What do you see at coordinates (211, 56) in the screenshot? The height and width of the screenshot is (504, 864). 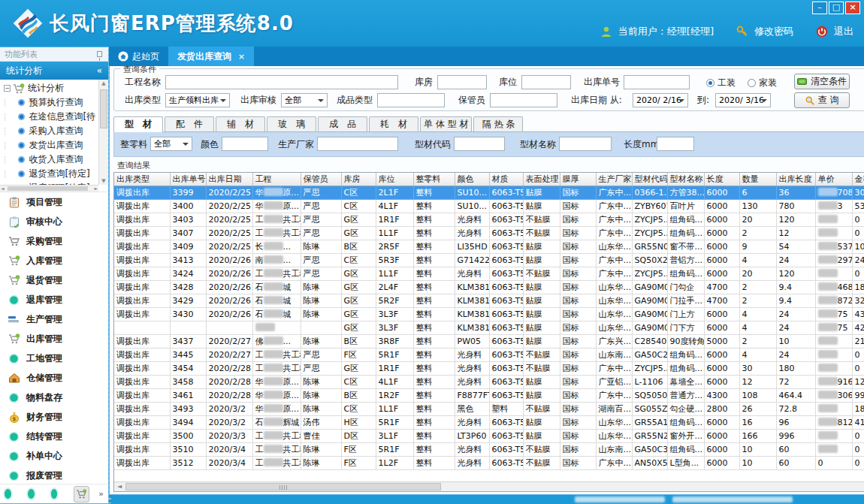 I see `tab-shipping-outbound-query: 发货出库查询 ×` at bounding box center [211, 56].